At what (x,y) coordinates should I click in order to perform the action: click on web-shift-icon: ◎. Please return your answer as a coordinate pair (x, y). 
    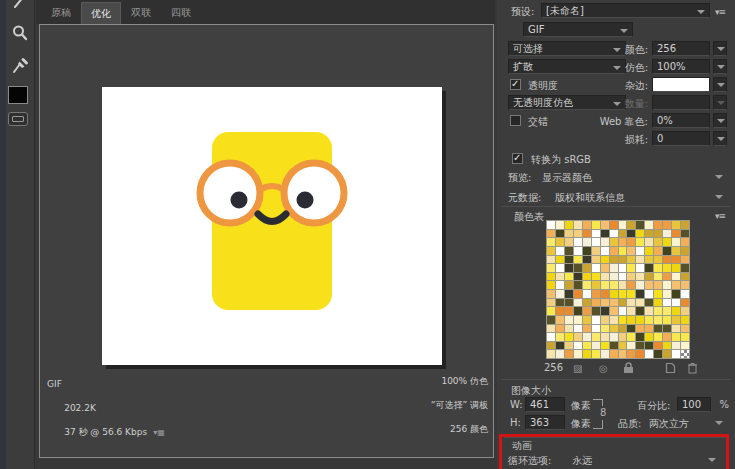
    Looking at the image, I should click on (604, 368).